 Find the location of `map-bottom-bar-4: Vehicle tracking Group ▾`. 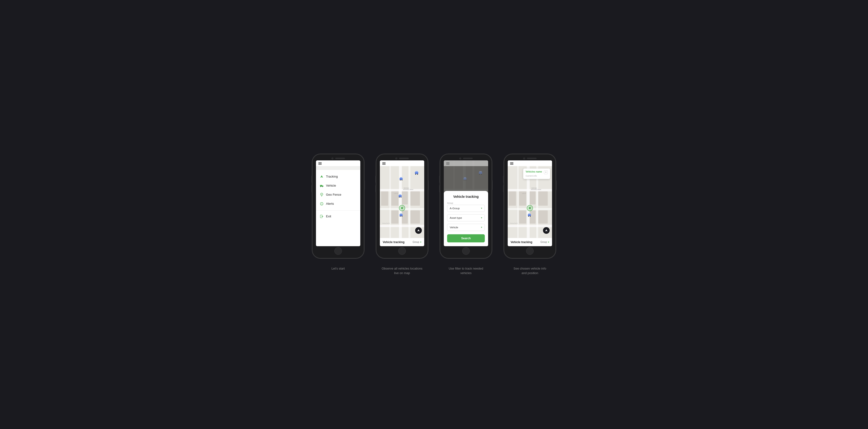

map-bottom-bar-4: Vehicle tracking Group ▾ is located at coordinates (530, 242).